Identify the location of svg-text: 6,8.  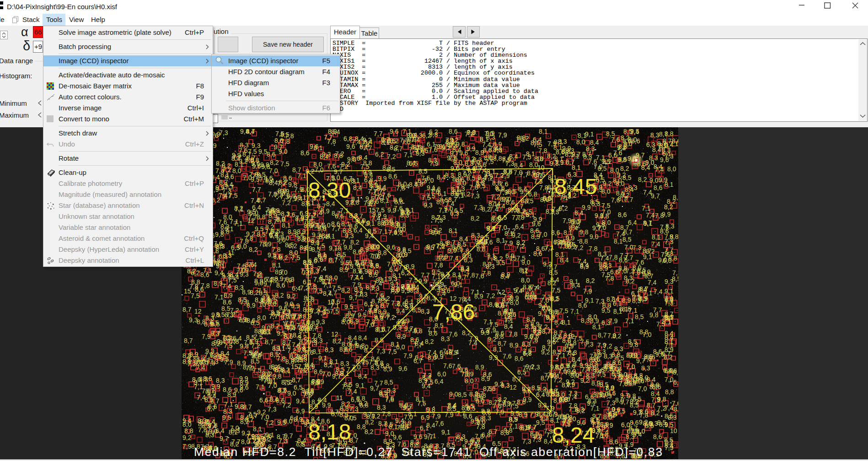
(479, 419).